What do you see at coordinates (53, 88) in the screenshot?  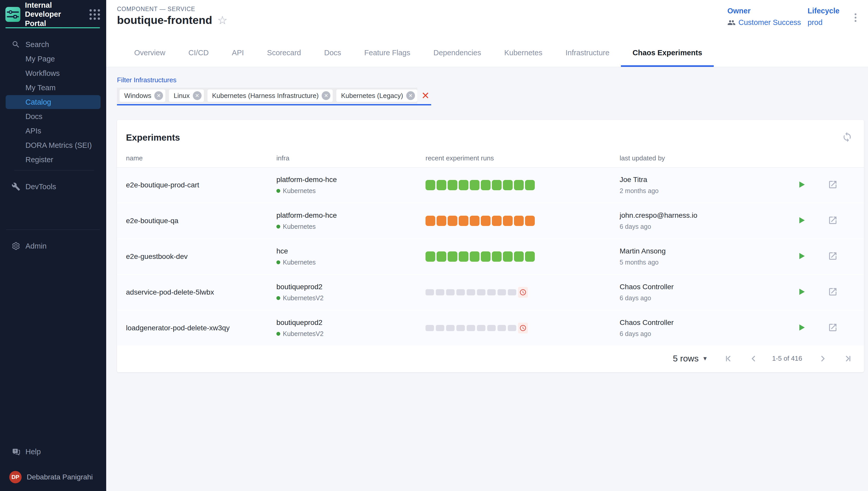 I see `sidebar-item-my-team: My Team` at bounding box center [53, 88].